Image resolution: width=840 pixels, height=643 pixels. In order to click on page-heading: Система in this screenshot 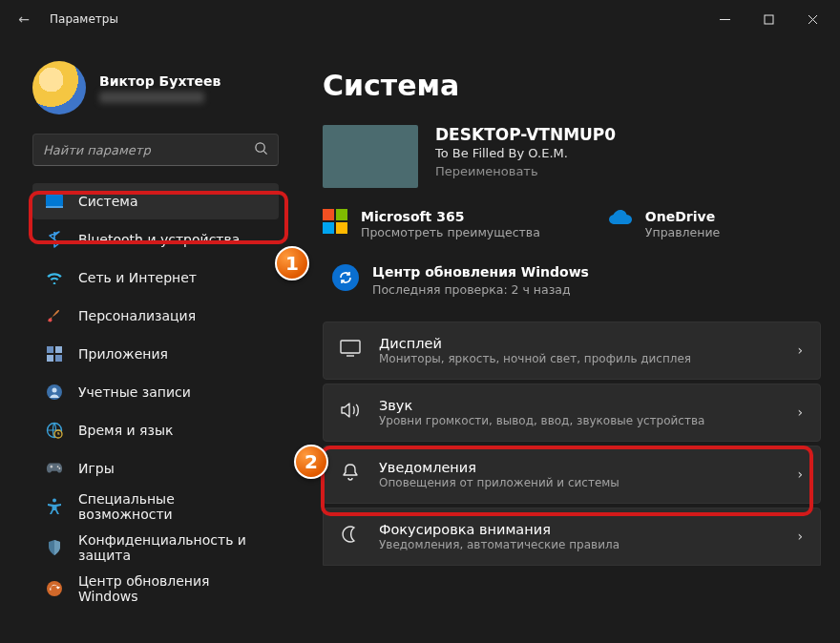, I will do `click(572, 86)`.